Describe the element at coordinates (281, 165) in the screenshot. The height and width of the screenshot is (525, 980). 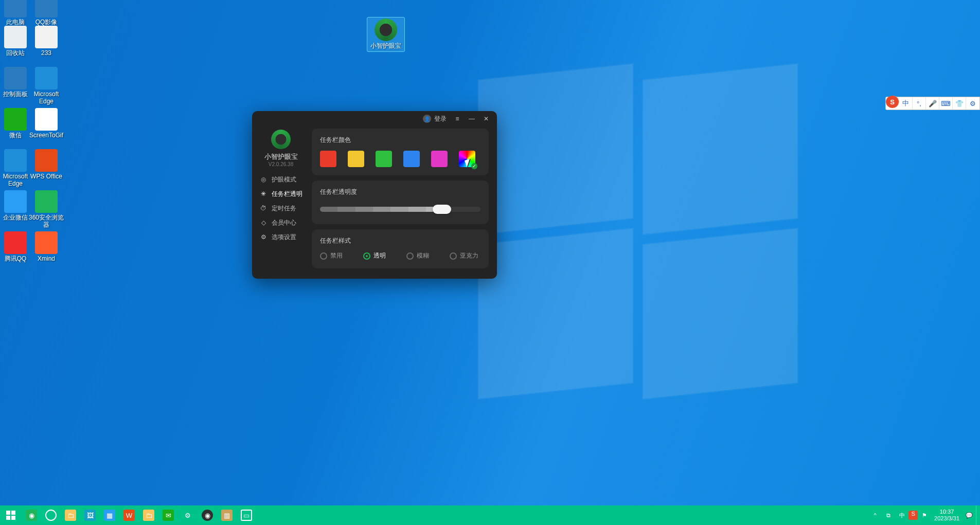
I see `app-version: V2.0.26.38` at that location.